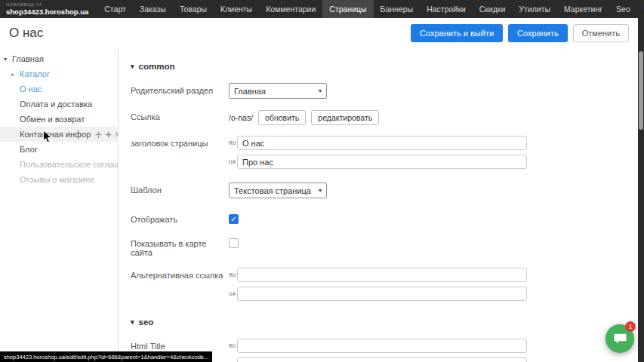 This screenshot has height=362, width=644. Describe the element at coordinates (55, 134) in the screenshot. I see `tree-item-label: Контактная инфор` at that location.